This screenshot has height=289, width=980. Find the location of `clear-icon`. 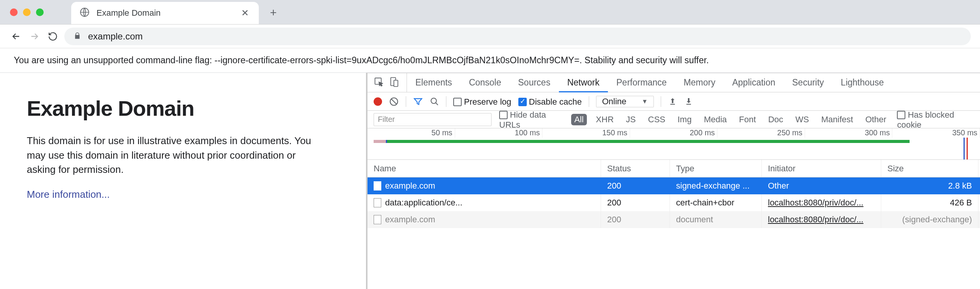

clear-icon is located at coordinates (394, 102).